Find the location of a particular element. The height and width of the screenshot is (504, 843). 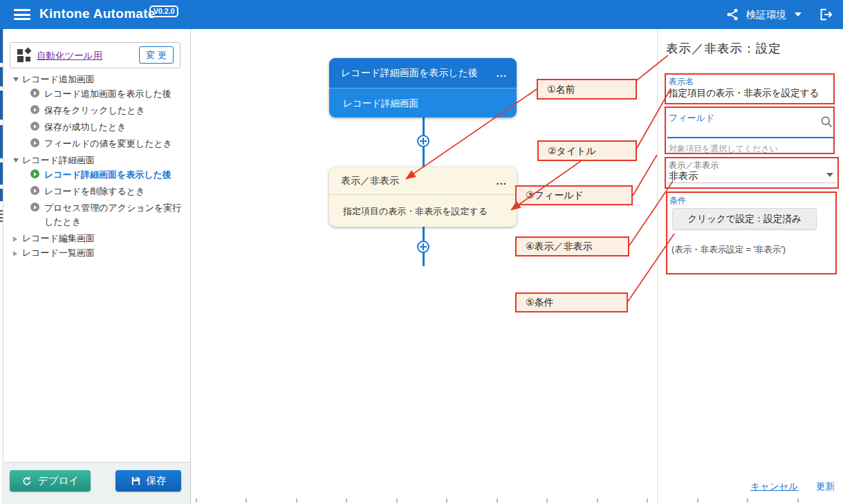

tree-group-record-edit: レコード編集画面 is located at coordinates (97, 238).